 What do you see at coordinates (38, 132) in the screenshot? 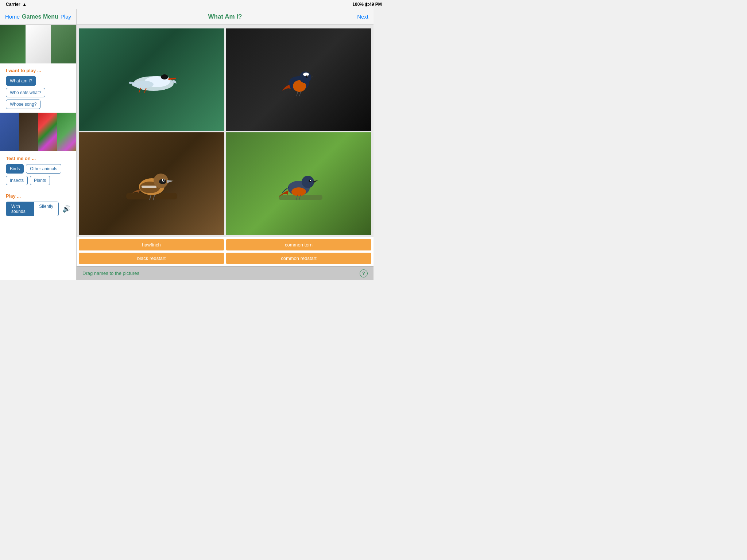
I see `bottom-collage` at bounding box center [38, 132].